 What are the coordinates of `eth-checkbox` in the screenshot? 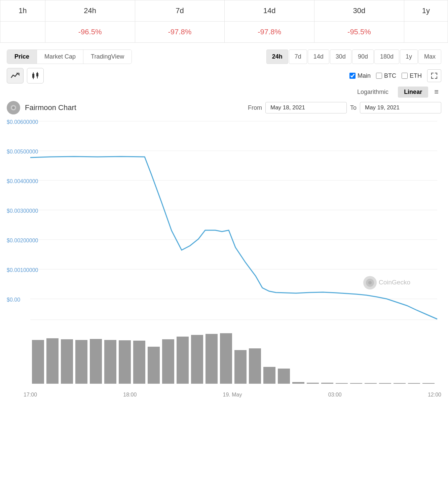 It's located at (405, 76).